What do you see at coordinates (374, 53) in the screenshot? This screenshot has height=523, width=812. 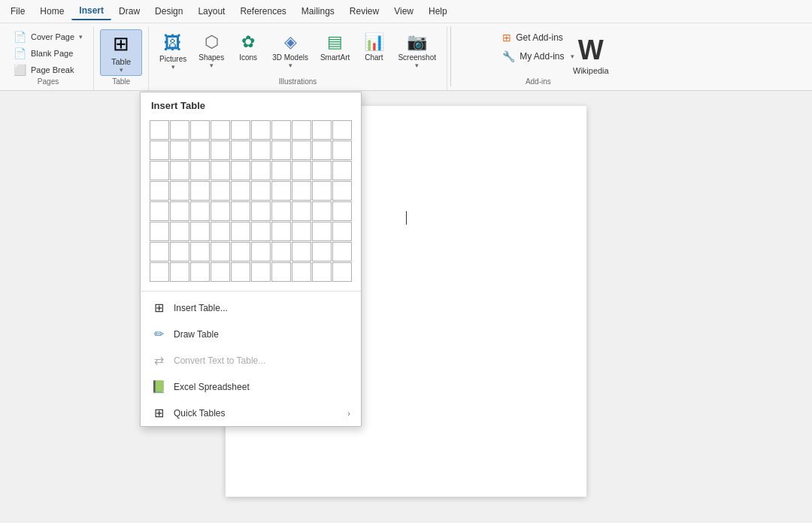 I see `chart-button: 📊 Chart` at bounding box center [374, 53].